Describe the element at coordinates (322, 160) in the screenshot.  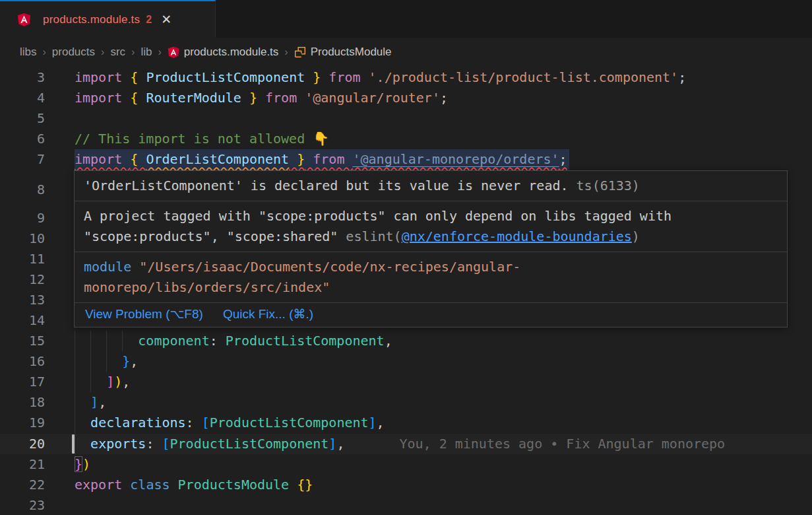
I see `code-text: import { OrderListComponent } from '@ang…` at that location.